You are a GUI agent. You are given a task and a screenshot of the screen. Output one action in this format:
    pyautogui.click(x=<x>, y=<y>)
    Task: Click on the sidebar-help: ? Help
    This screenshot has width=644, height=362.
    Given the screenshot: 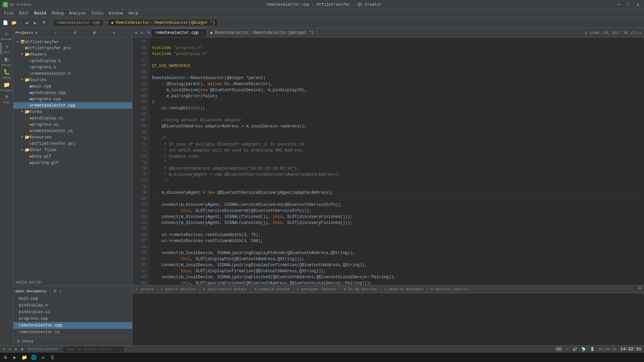 What is the action you would take?
    pyautogui.click(x=7, y=99)
    